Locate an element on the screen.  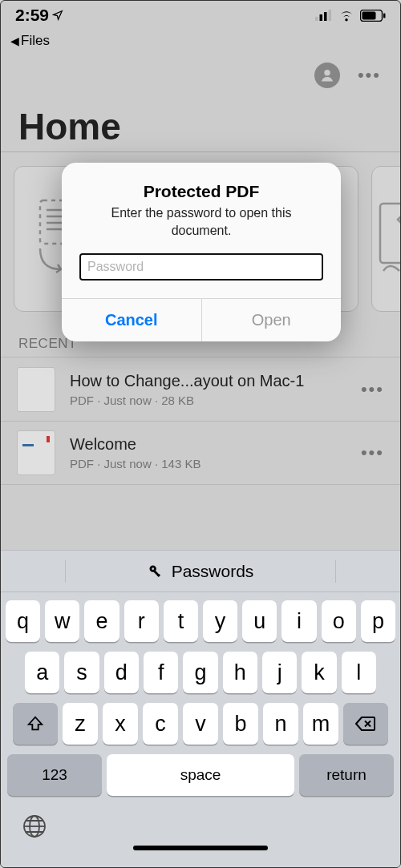
key-x: x is located at coordinates (120, 724).